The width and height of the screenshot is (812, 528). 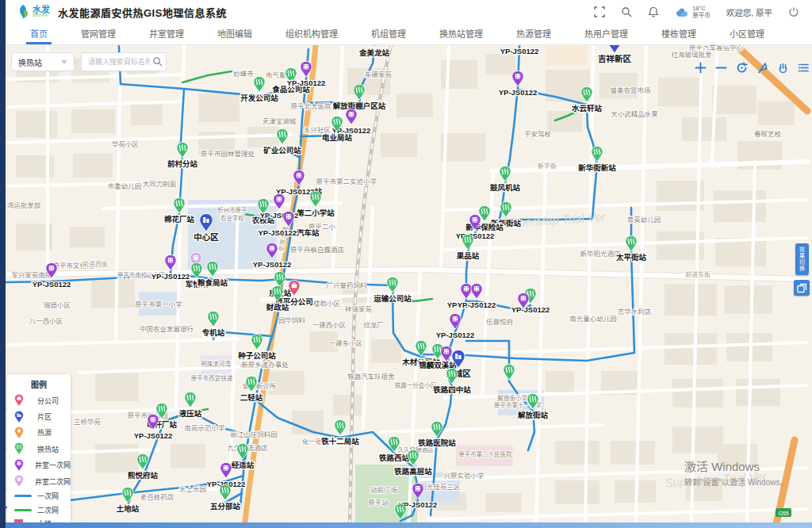 What do you see at coordinates (39, 433) in the screenshot?
I see `legend-item-source: 热源` at bounding box center [39, 433].